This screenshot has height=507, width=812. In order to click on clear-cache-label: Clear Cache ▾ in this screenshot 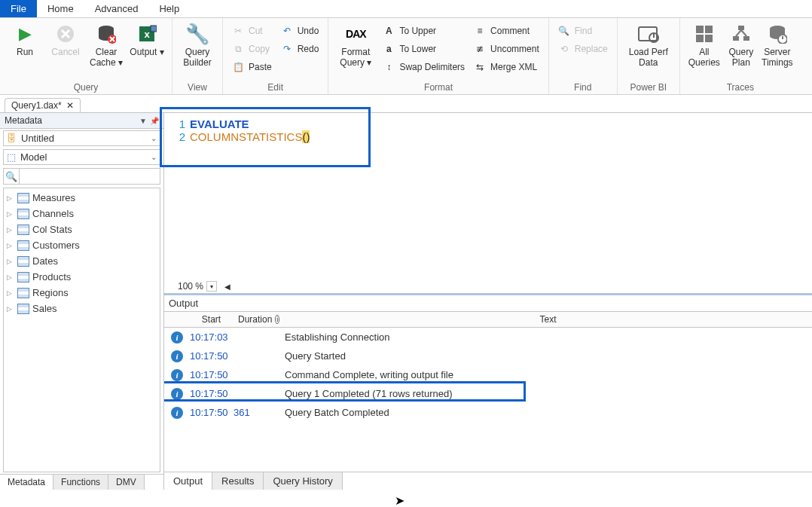, I will do `click(106, 57)`.